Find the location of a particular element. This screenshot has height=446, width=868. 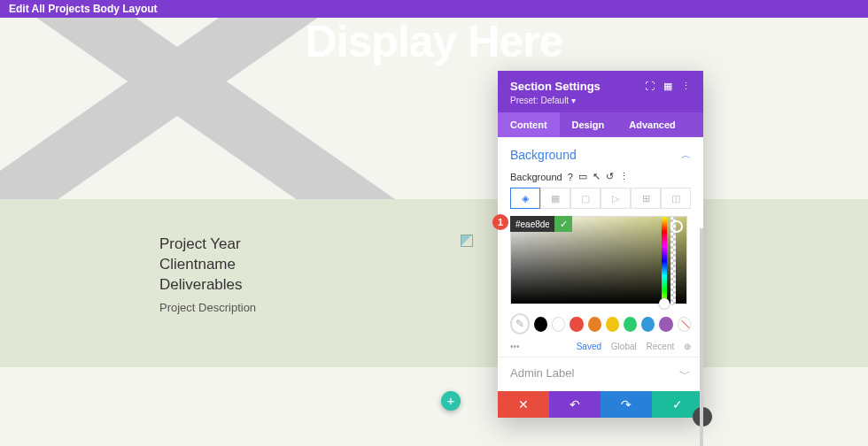

bg-type-video: ▷ is located at coordinates (616, 198).